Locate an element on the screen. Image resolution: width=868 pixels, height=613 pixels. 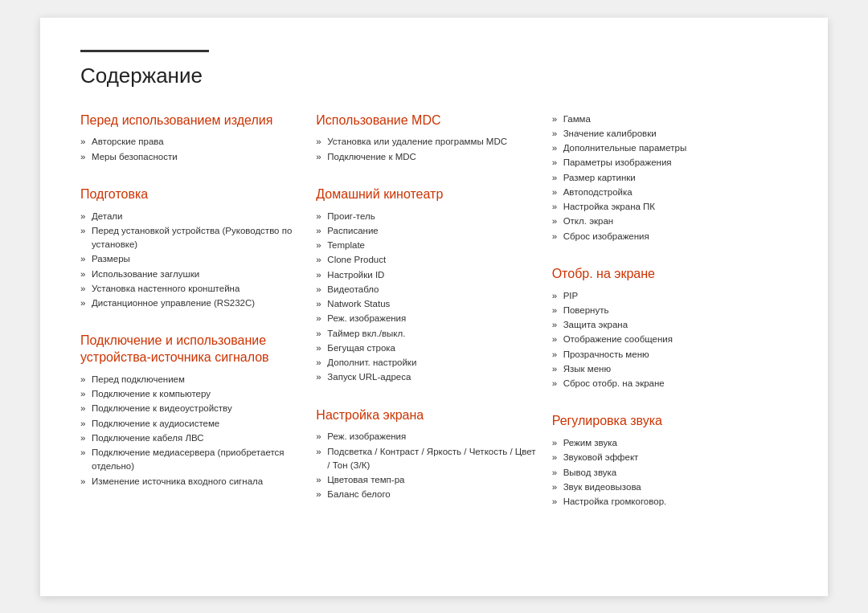
section-title-1-1: Домашний кинотеатр is located at coordinates (426, 194).